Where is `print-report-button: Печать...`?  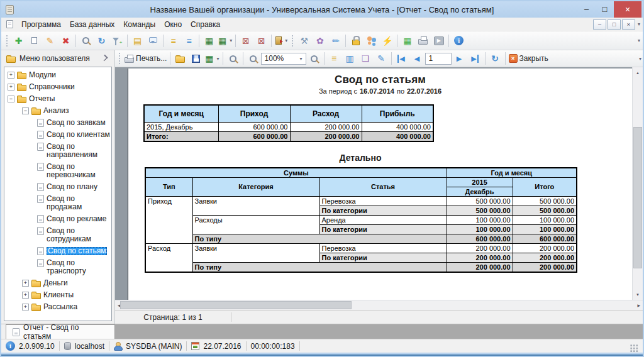 print-report-button: Печать... is located at coordinates (146, 58).